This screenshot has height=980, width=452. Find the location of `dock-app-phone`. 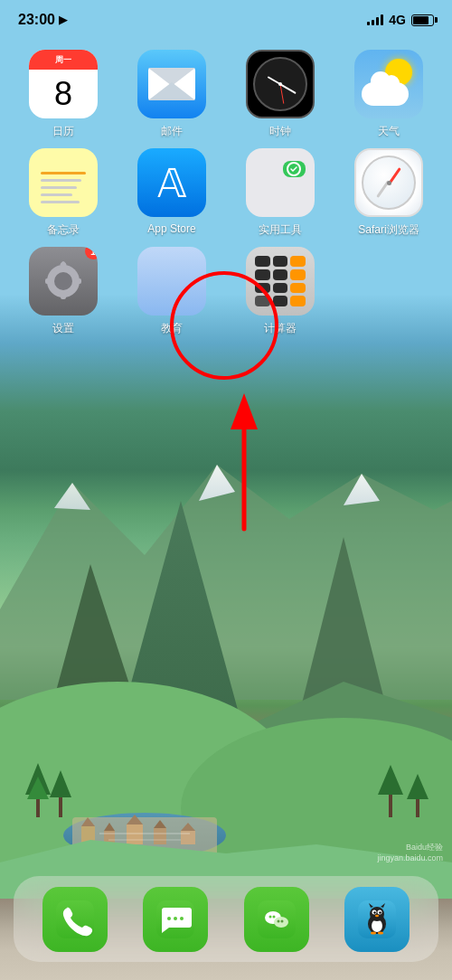

dock-app-phone is located at coordinates (75, 919).